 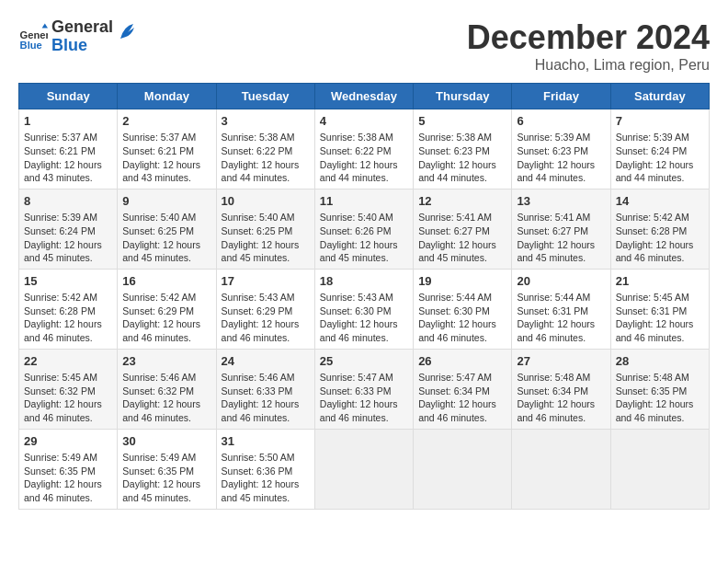 What do you see at coordinates (257, 151) in the screenshot?
I see `sunset-label: Sunset: 6:22 PM` at bounding box center [257, 151].